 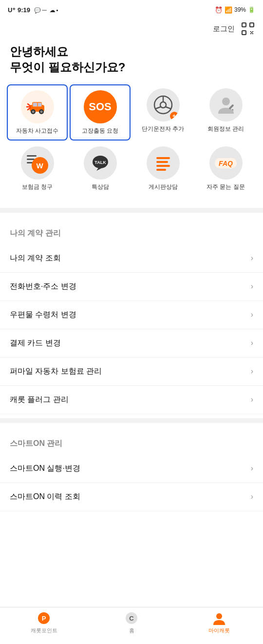 What do you see at coordinates (132, 9) in the screenshot?
I see `status-bar: U⁺ 9:19 💬 ··· ☁ • ⏰ 📶 39% 🔋` at bounding box center [132, 9].